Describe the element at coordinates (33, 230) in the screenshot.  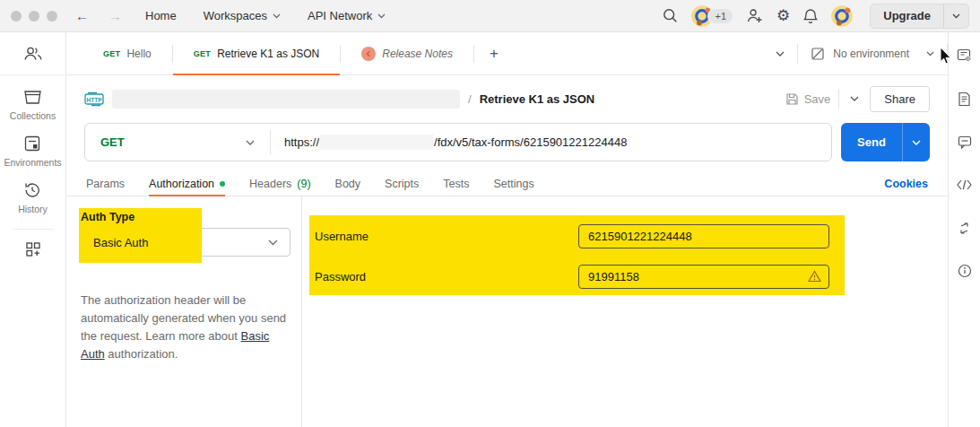
I see `left-sidebar: Collections Environments History` at that location.